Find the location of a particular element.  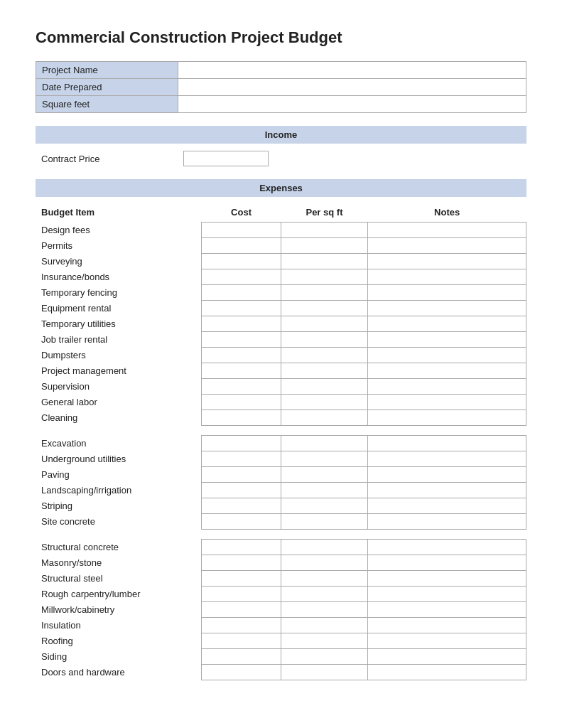

project-name-label: Project Name is located at coordinates (107, 70).